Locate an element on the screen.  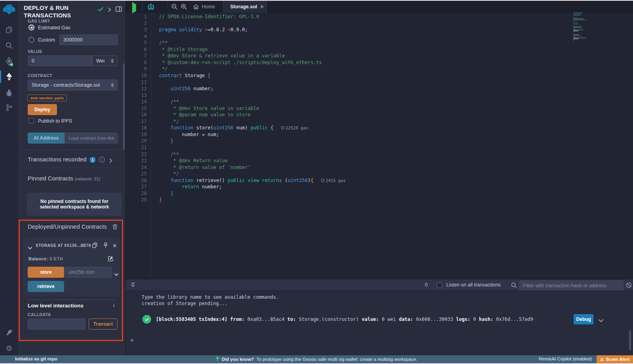
sidebar-item-file-explorer is located at coordinates (9, 30).